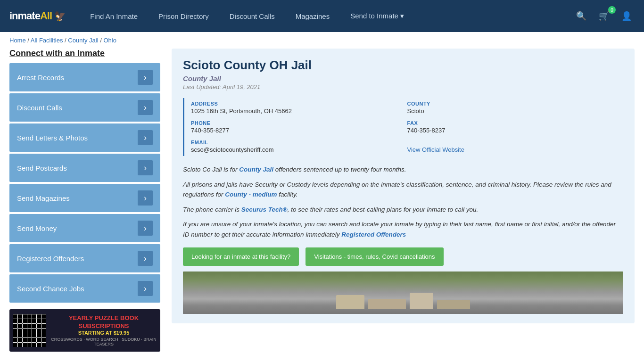 The width and height of the screenshot is (644, 362). I want to click on cart-button: 🛒 0, so click(604, 16).